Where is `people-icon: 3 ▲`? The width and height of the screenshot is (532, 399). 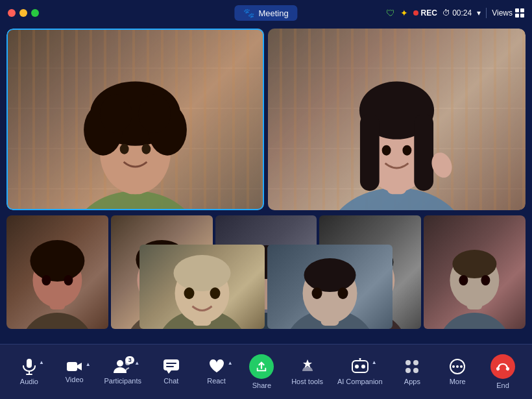 people-icon: 3 ▲ is located at coordinates (123, 367).